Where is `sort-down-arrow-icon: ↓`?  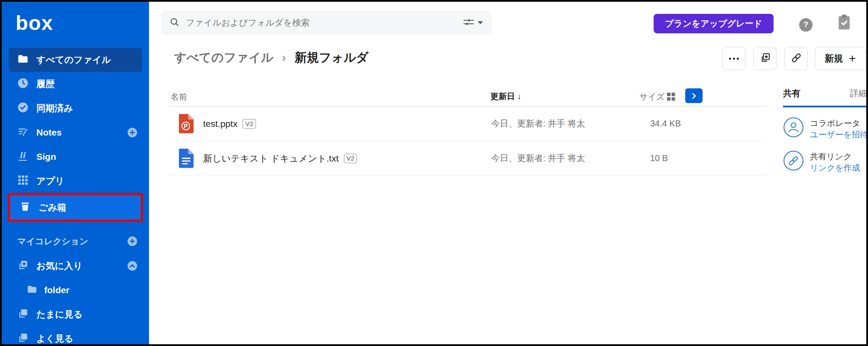 sort-down-arrow-icon: ↓ is located at coordinates (519, 96).